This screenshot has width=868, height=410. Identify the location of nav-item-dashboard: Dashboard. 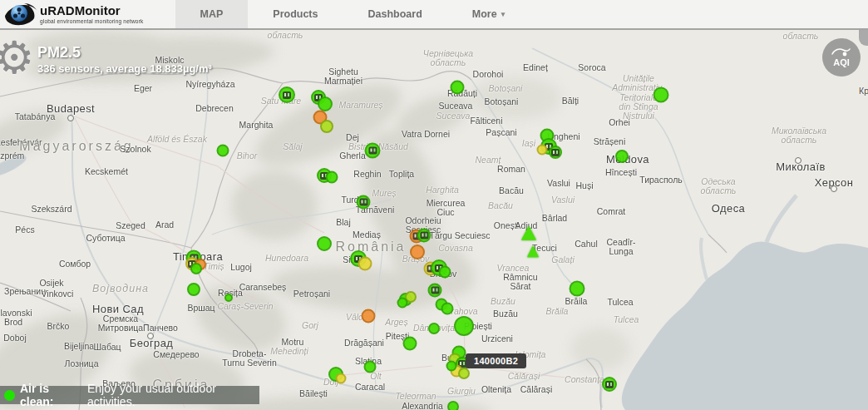
(394, 14).